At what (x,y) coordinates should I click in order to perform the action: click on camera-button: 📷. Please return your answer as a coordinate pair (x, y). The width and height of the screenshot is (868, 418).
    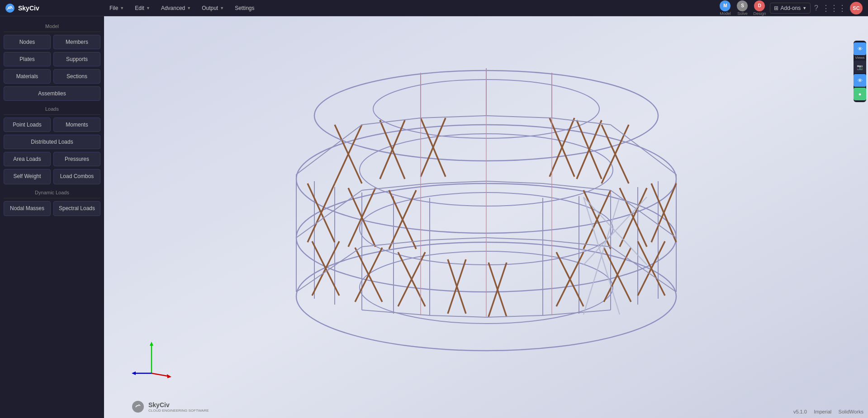
    Looking at the image, I should click on (860, 67).